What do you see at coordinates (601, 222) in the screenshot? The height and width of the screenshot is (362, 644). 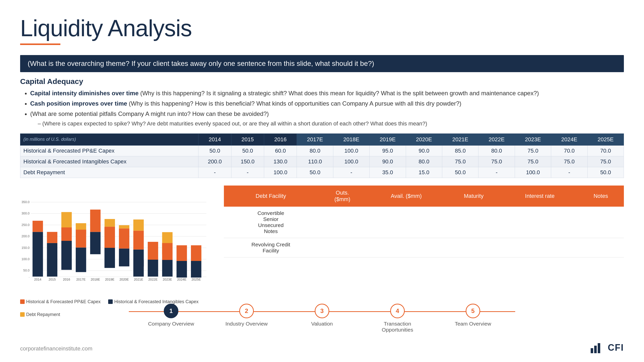 I see `debt-row1-notes` at bounding box center [601, 222].